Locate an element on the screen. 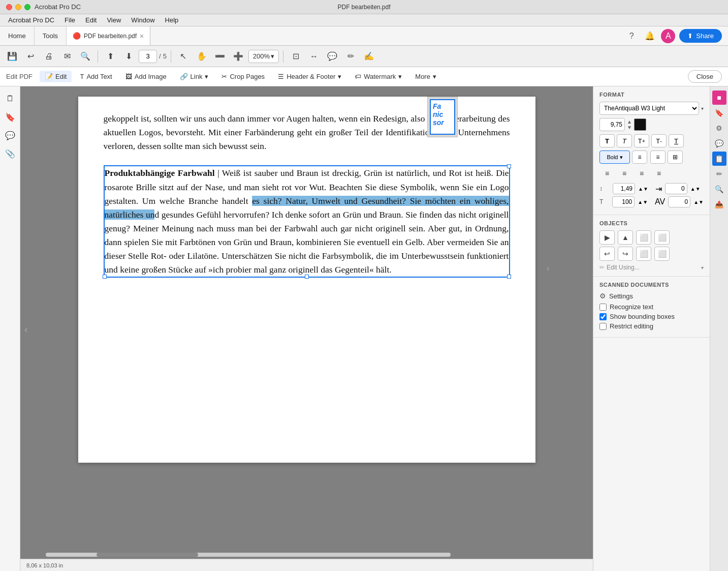 This screenshot has height=571, width=728. selection-handle-br is located at coordinates (509, 277).